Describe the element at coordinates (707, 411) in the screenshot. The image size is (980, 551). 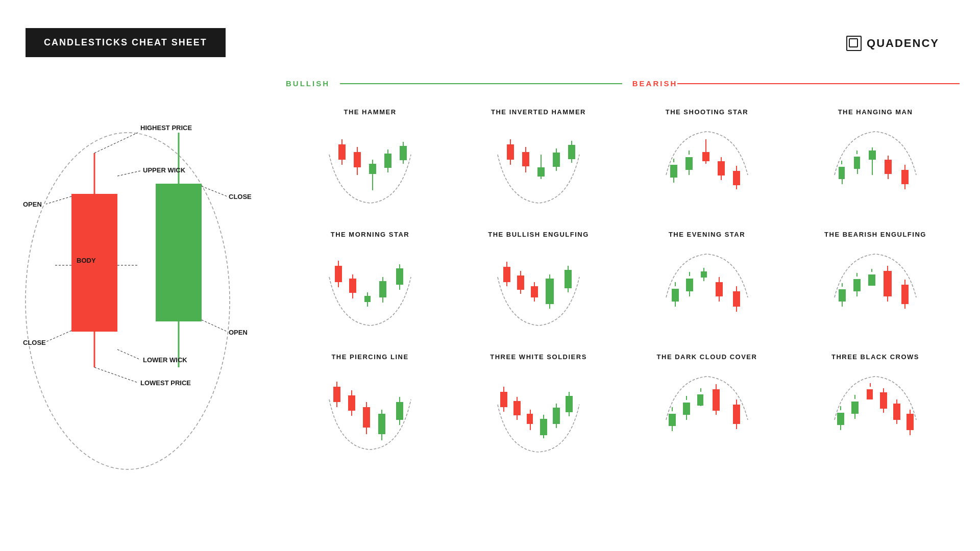
I see `pattern-dark-cloud-cover-svg` at that location.